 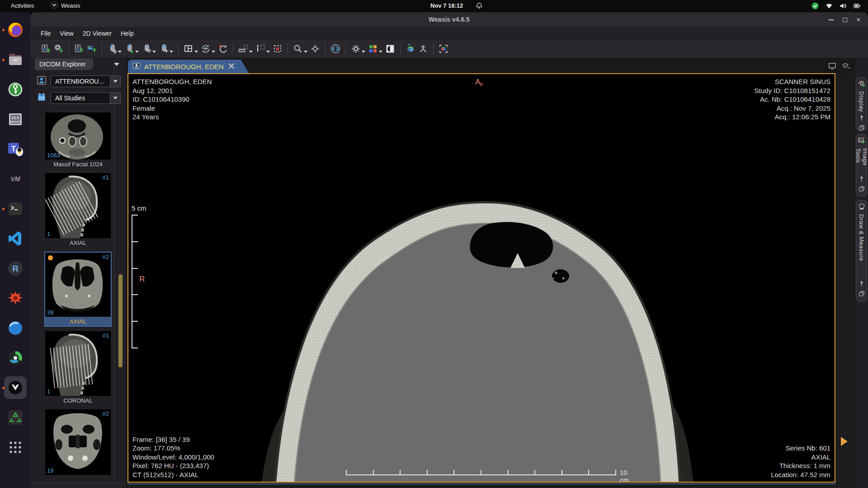 I want to click on patient-tab: ATTENBOROUGH, EDEN, so click(x=189, y=66).